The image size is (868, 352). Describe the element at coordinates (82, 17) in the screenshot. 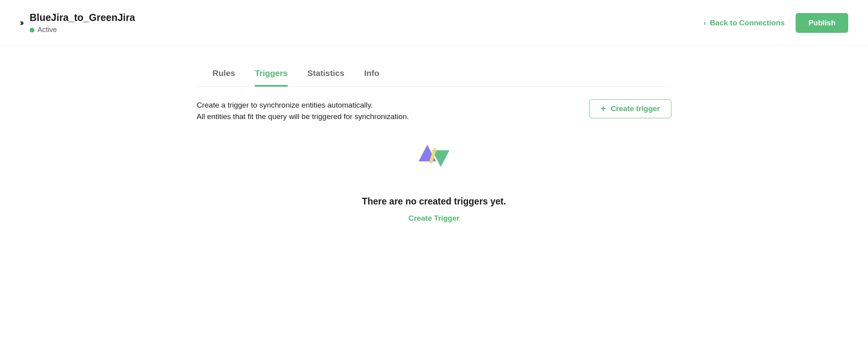

I see `page-title: BlueJira_to_GreenJira` at that location.